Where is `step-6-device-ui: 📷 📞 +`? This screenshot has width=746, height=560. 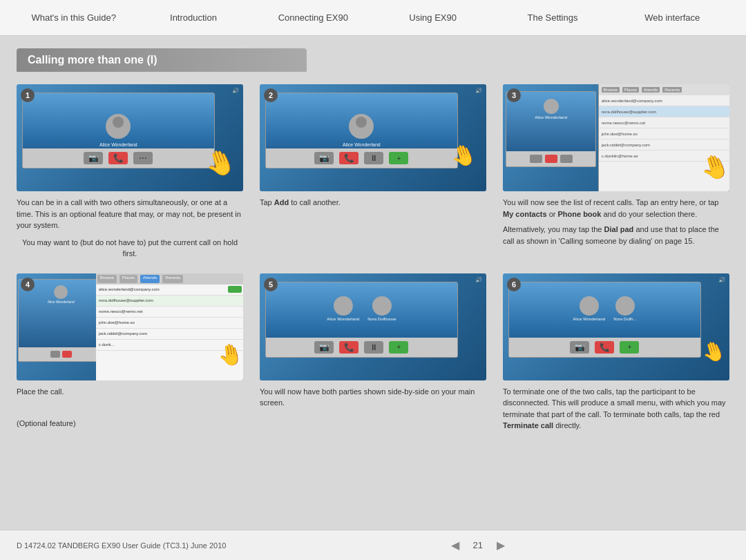
step-6-device-ui: 📷 📞 + is located at coordinates (605, 347).